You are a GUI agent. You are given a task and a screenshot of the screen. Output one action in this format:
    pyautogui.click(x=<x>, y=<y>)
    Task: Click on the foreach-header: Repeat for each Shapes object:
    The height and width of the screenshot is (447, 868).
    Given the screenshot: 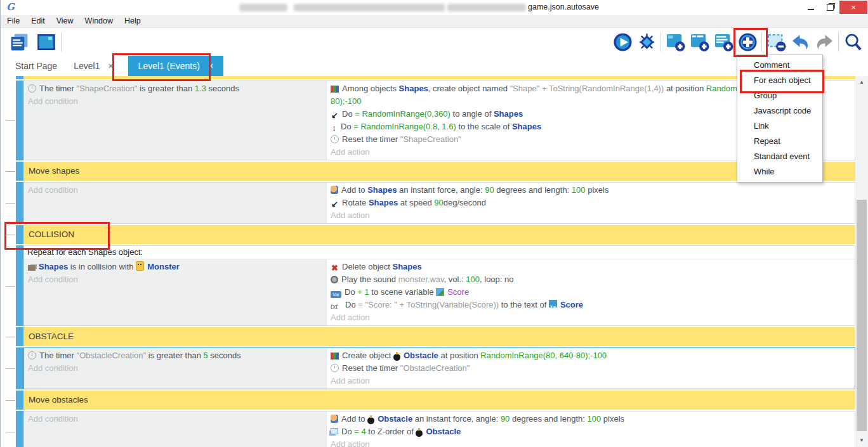 What is the action you would take?
    pyautogui.click(x=439, y=252)
    